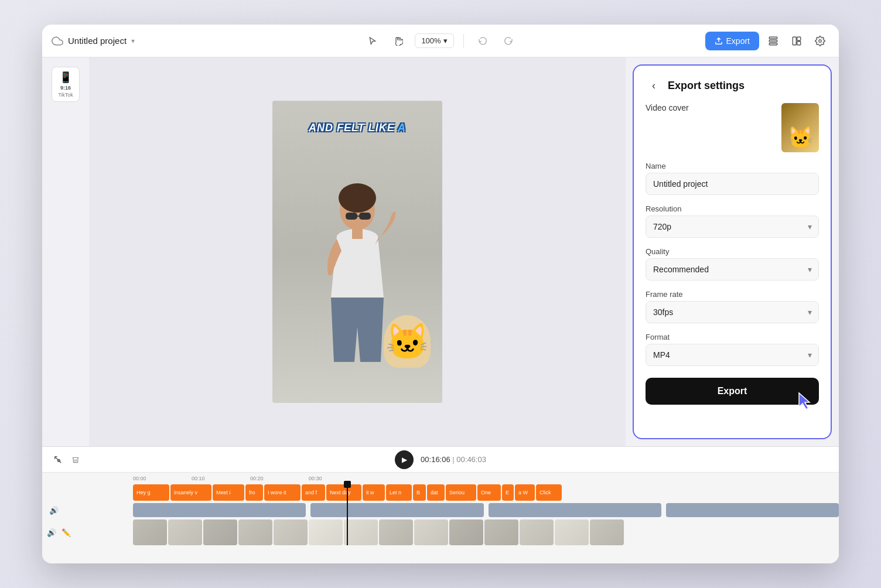 Image resolution: width=881 pixels, height=588 pixels. What do you see at coordinates (282, 493) in the screenshot?
I see `subtitle-chip-4: I wore it` at bounding box center [282, 493].